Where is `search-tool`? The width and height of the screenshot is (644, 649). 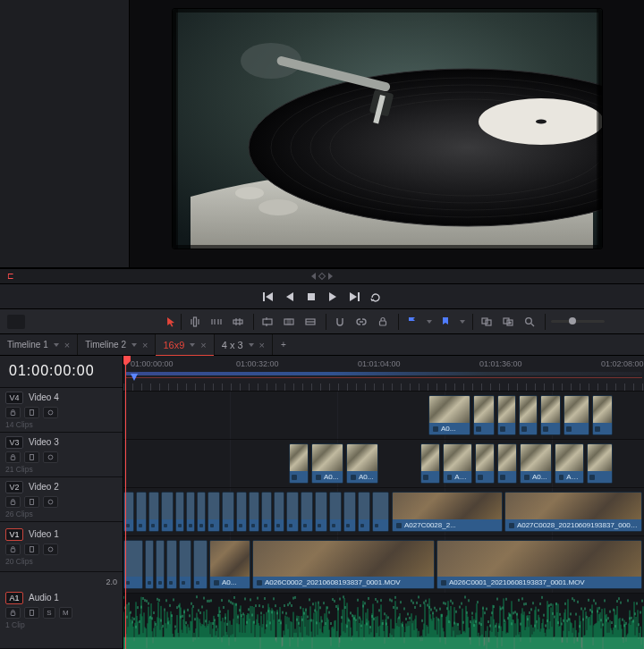 search-tool is located at coordinates (530, 322).